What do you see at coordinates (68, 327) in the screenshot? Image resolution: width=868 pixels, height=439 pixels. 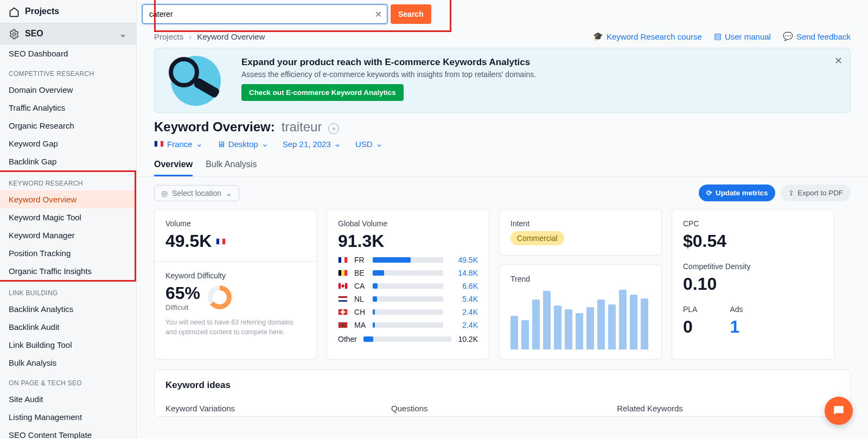 I see `sidebar-item-backlink-audit: Backlink Audit` at bounding box center [68, 327].